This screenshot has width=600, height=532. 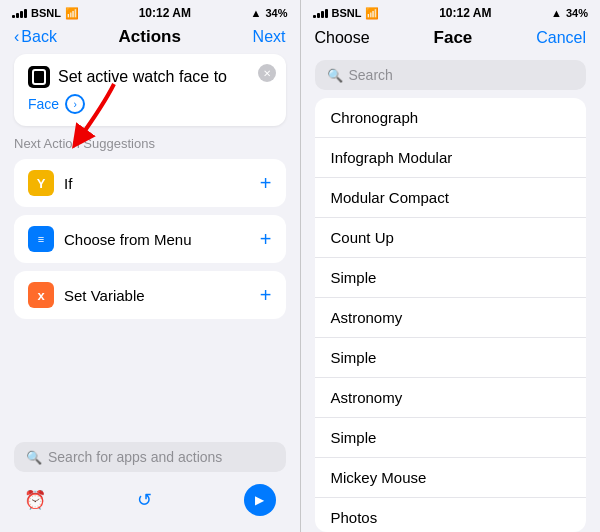 I want to click on search-bar-right: 🔍 Search, so click(x=451, y=75).